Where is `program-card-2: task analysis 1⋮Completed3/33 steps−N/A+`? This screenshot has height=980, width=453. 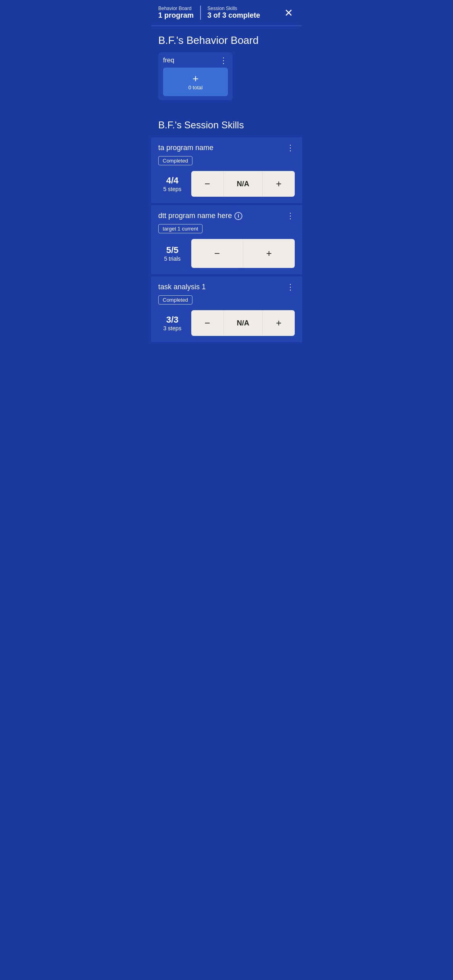 program-card-2: task analysis 1⋮Completed3/33 steps−N/A+ is located at coordinates (226, 309).